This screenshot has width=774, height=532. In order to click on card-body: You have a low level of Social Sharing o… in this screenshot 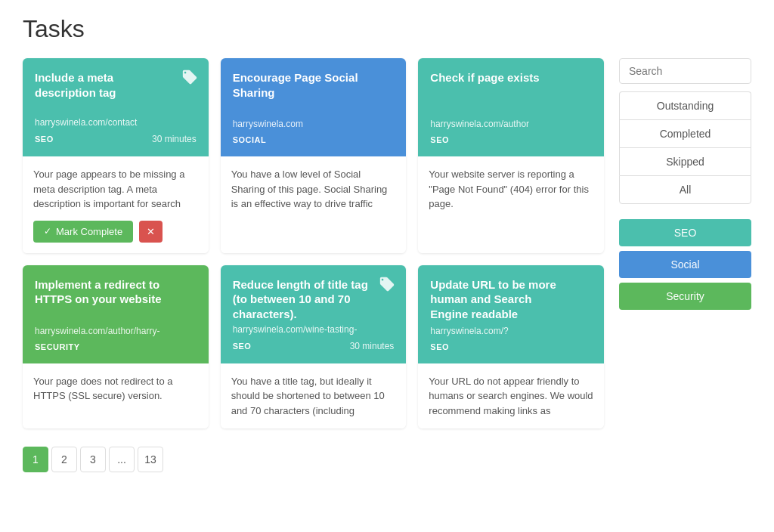, I will do `click(314, 205)`.